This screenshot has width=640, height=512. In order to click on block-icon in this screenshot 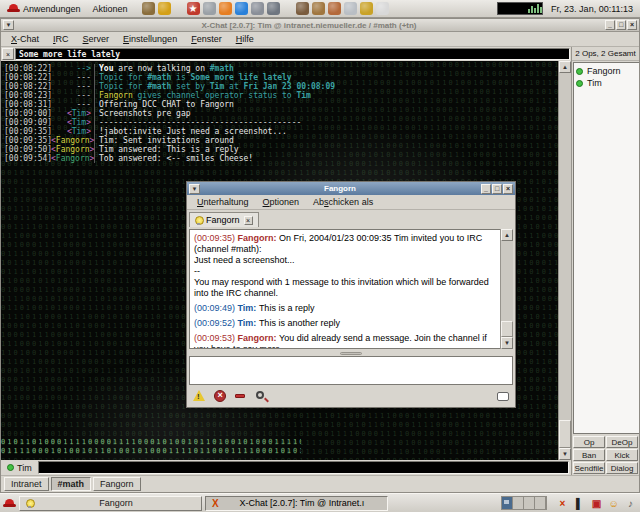, I will do `click(220, 396)`.